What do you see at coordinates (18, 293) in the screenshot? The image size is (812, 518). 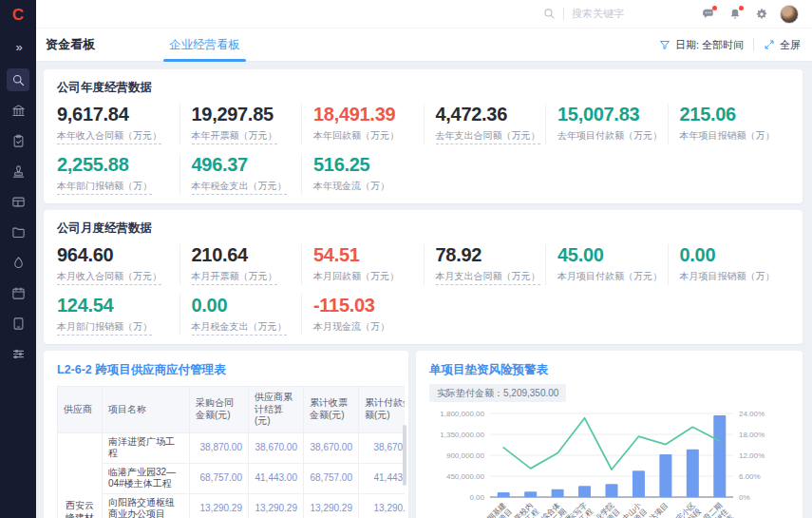 I see `sidebar-item-calendar` at bounding box center [18, 293].